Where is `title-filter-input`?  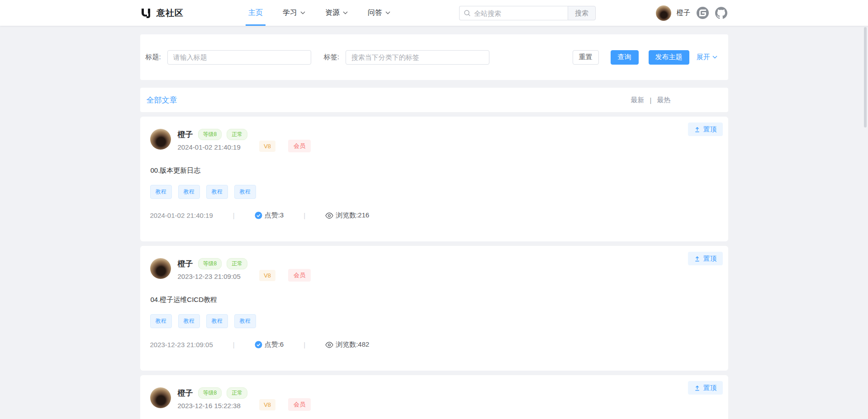 title-filter-input is located at coordinates (239, 57).